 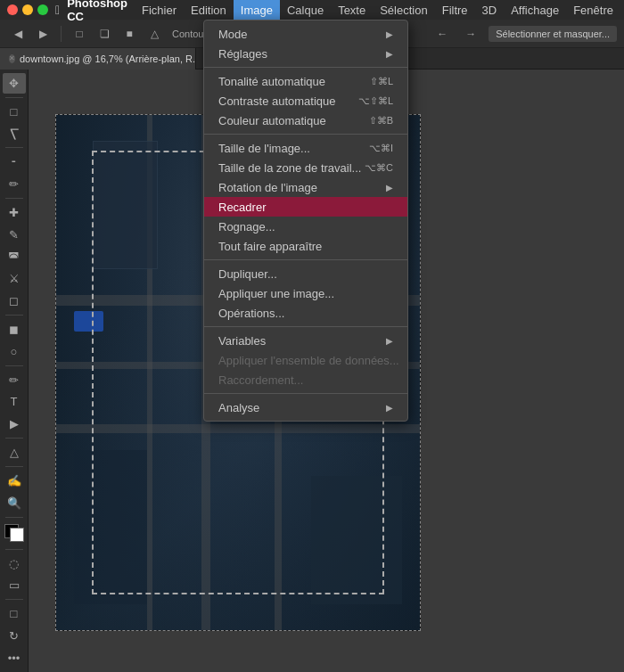 I want to click on tool-eyedropper: ✏, so click(x=14, y=184).